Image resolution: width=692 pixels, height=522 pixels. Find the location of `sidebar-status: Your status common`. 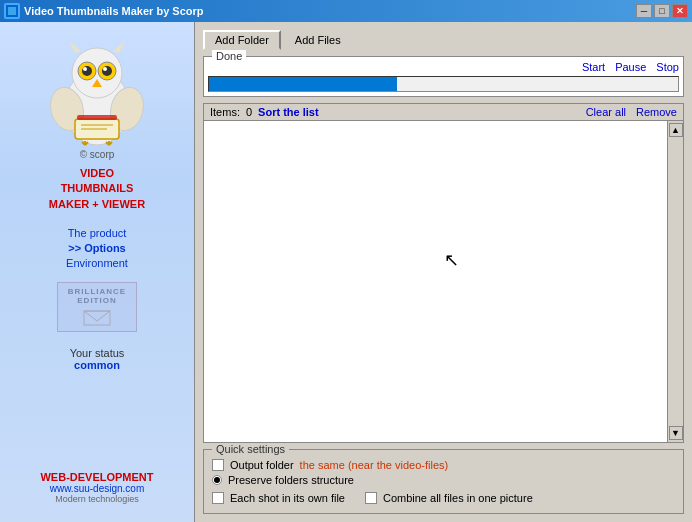

sidebar-status: Your status common is located at coordinates (98, 359).